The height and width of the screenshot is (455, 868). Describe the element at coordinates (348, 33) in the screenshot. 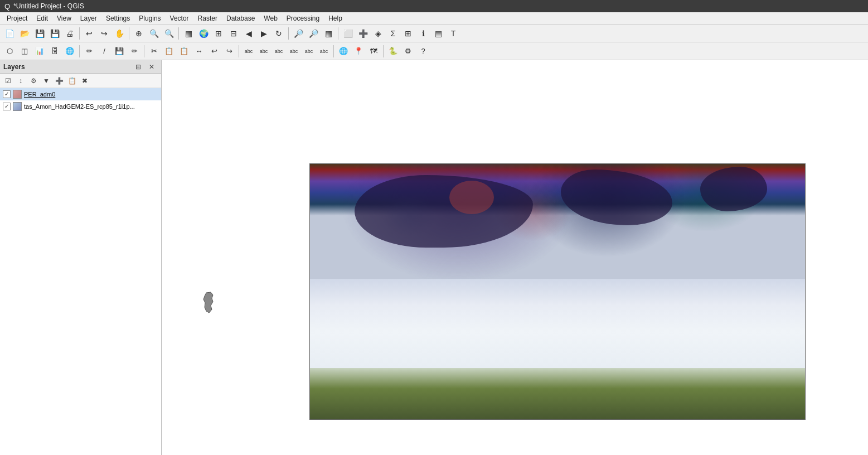

I see `draw-rect-button: ⬜` at that location.